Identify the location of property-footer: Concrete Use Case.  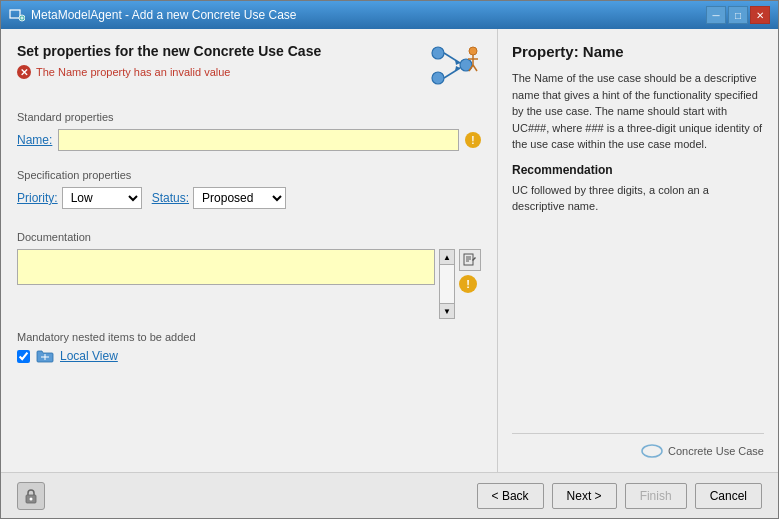
(638, 446).